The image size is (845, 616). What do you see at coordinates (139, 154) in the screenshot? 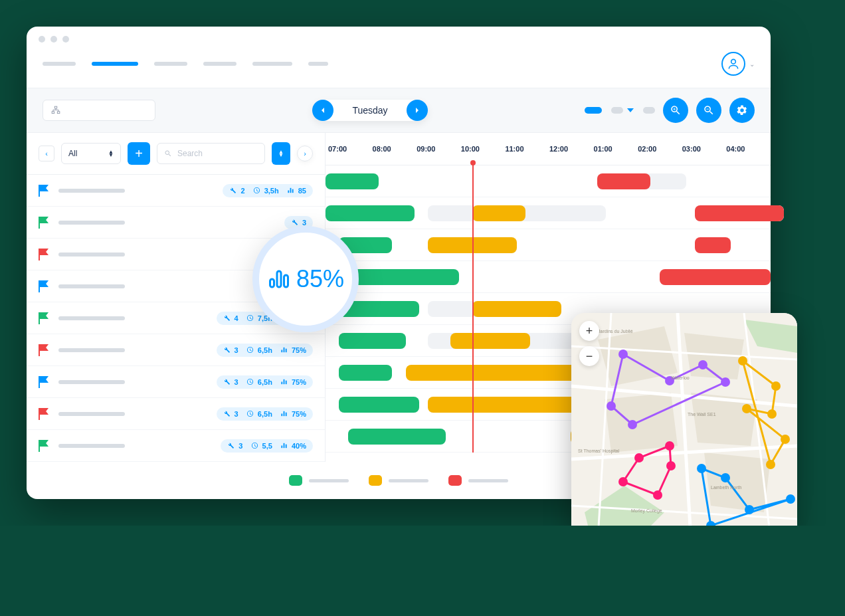
I see `add-button: +` at bounding box center [139, 154].